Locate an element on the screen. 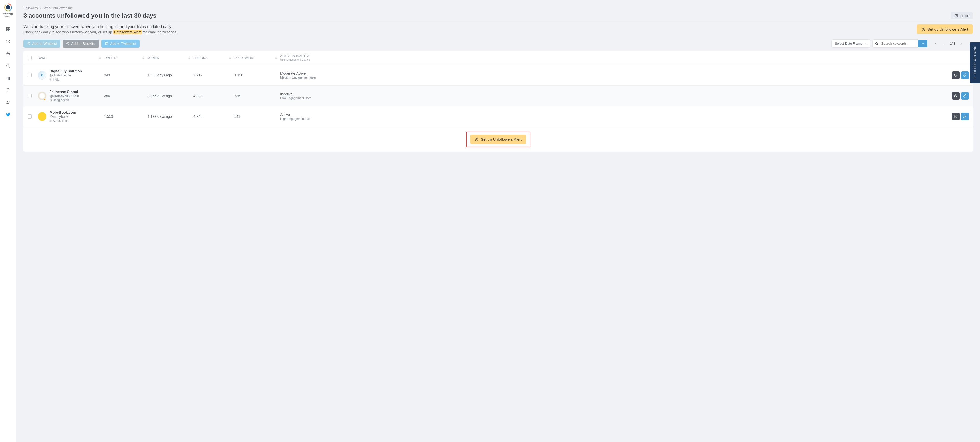 Image resolution: width=980 pixels, height=442 pixels. page-prev-button is located at coordinates (944, 43).